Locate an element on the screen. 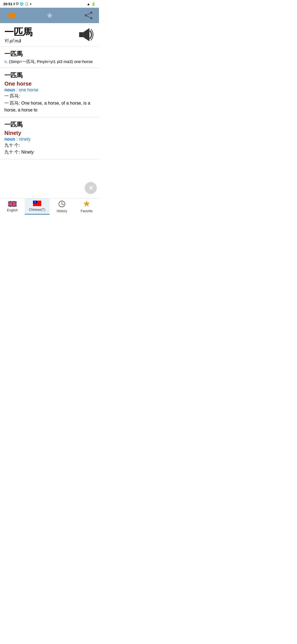 Image resolution: width=297 pixels, height=644 pixels. word-pinyin: Yī pǐ mǎ is located at coordinates (18, 41).